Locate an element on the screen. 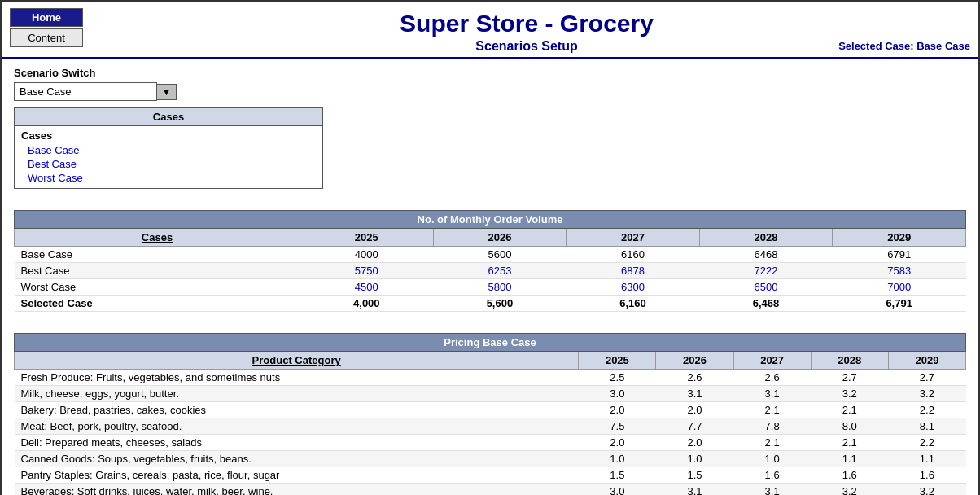 This screenshot has height=495, width=980. page-title: Super Store - Grocery is located at coordinates (527, 24).